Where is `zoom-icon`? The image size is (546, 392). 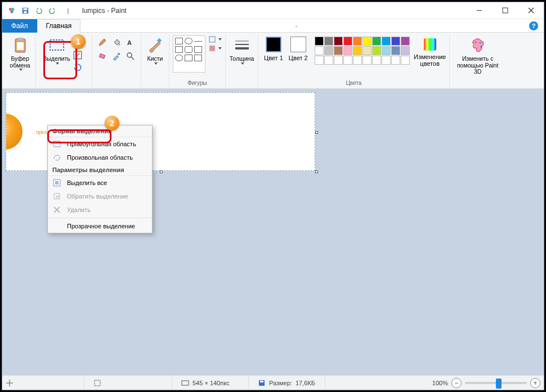
zoom-icon is located at coordinates (131, 56).